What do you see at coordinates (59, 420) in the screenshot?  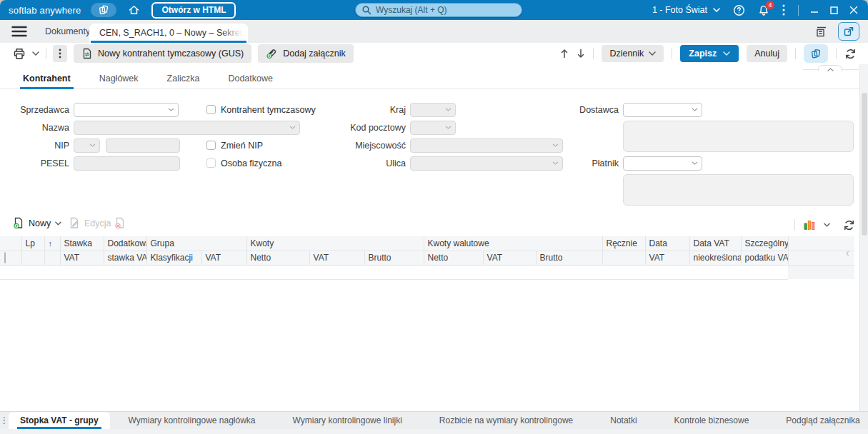 I see `tab-stopka-vat: Stopka VAT - grupy` at bounding box center [59, 420].